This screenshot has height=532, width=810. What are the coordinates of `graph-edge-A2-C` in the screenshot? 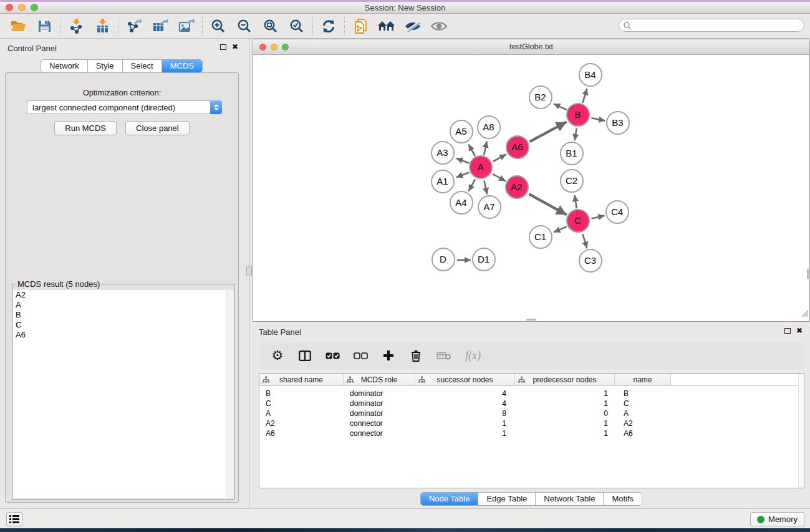 It's located at (547, 205).